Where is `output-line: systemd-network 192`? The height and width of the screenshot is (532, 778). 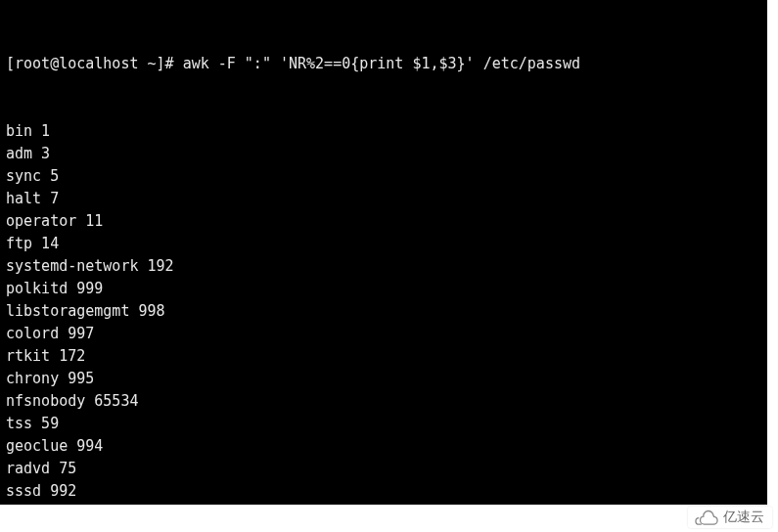
output-line: systemd-network 192 is located at coordinates (384, 266).